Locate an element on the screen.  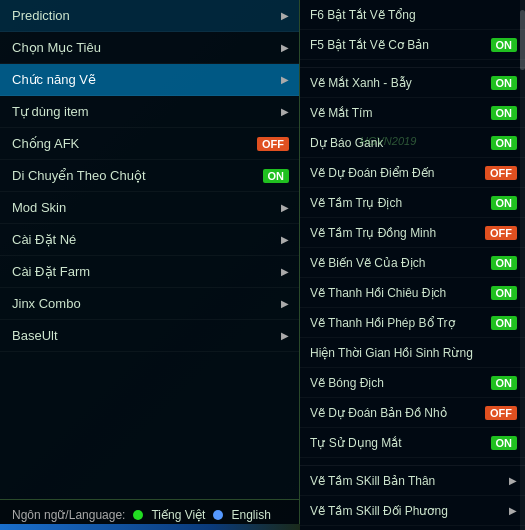
submenu-item-1: F5 Bật Tắt Vẽ Cơ BảnON is located at coordinates (412, 45).